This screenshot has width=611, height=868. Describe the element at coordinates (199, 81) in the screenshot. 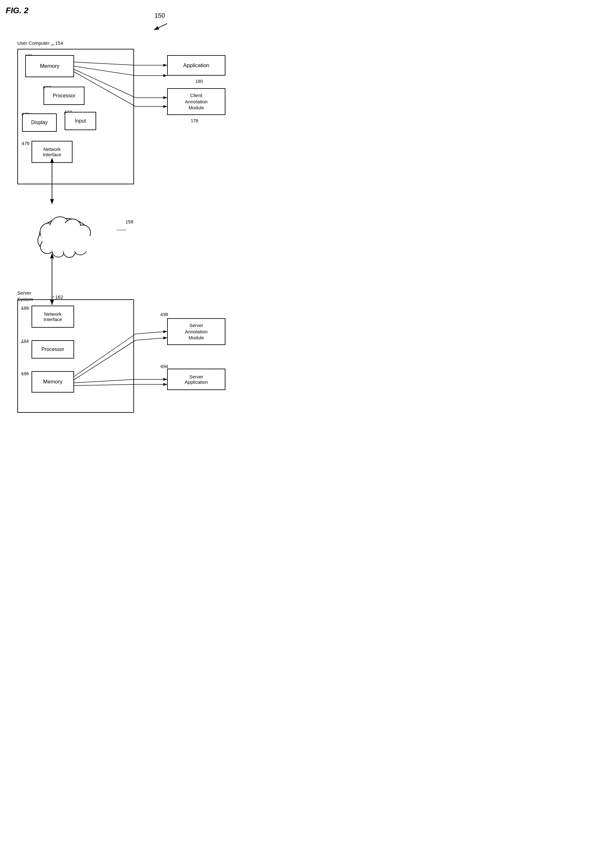

I see `ref-180: 180` at that location.